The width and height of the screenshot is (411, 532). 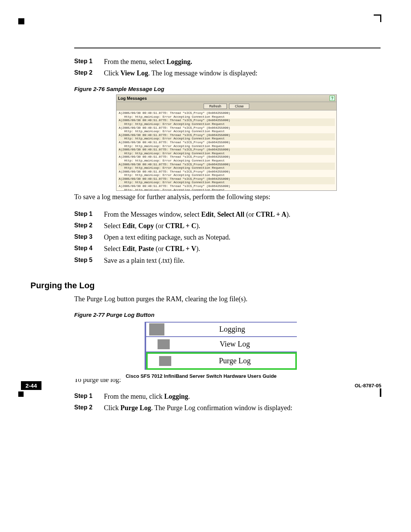 What do you see at coordinates (197, 214) in the screenshot?
I see `step-text: From the Messages window, select Edit, S…` at bounding box center [197, 214].